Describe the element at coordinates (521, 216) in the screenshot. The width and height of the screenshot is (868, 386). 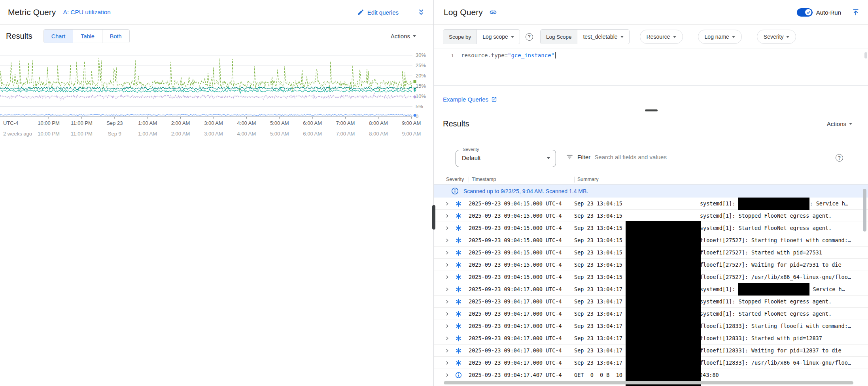
I see `timestamp-cell: 2025-09-23 09:04:15.000 UTC-4` at that location.